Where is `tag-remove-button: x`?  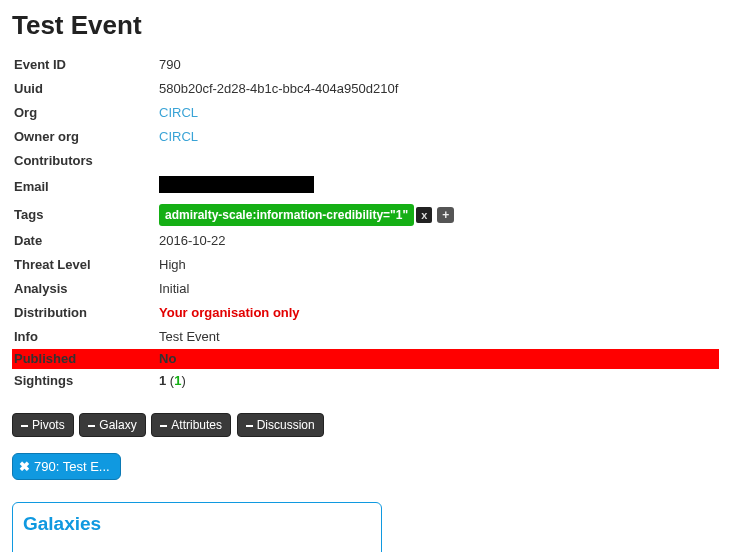
tag-remove-button: x is located at coordinates (424, 215).